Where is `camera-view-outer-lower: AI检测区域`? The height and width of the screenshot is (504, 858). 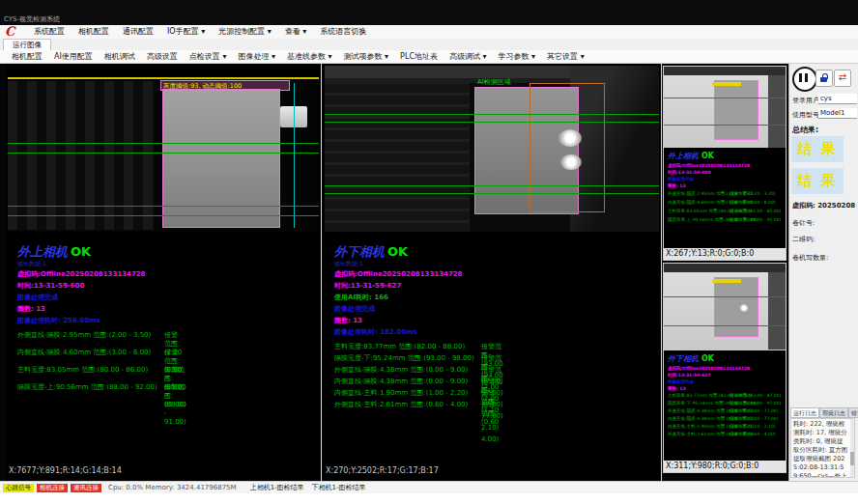 camera-view-outer-lower: AI检测区域 is located at coordinates (492, 149).